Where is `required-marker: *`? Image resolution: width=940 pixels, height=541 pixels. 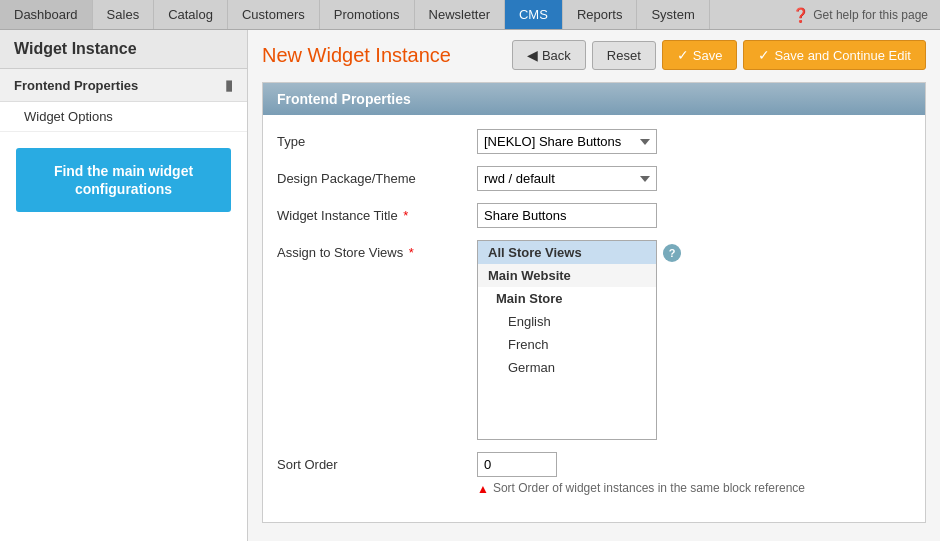 required-marker: * is located at coordinates (406, 216).